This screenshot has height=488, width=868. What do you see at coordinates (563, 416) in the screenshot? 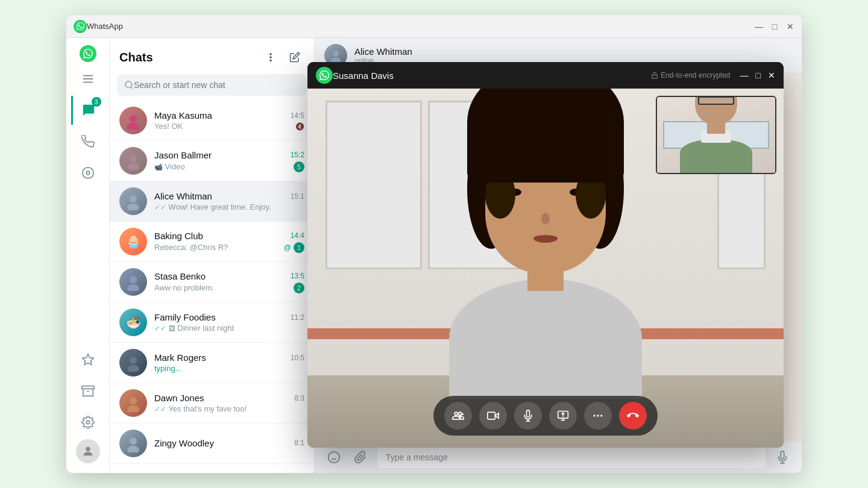
I see `screen-share-button` at bounding box center [563, 416].